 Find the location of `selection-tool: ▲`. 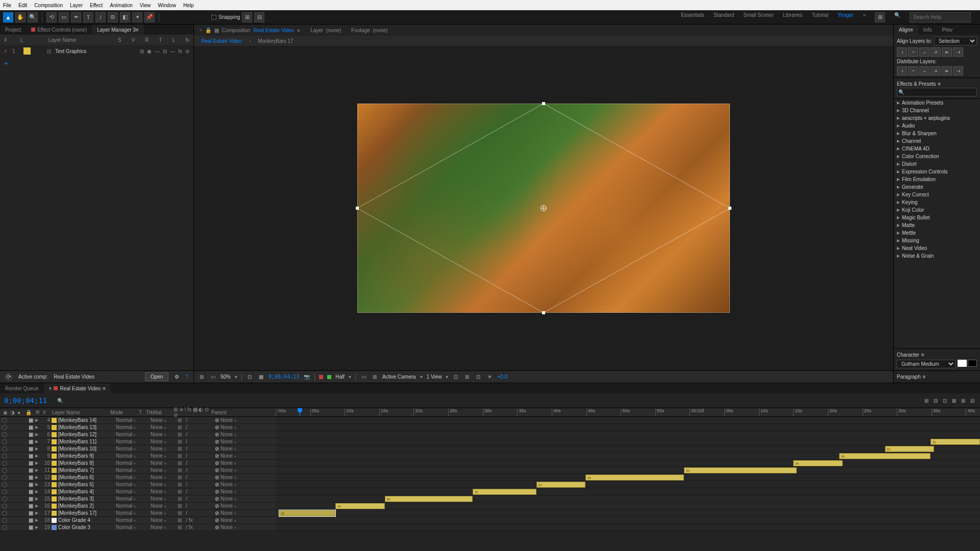

selection-tool: ▲ is located at coordinates (8, 17).